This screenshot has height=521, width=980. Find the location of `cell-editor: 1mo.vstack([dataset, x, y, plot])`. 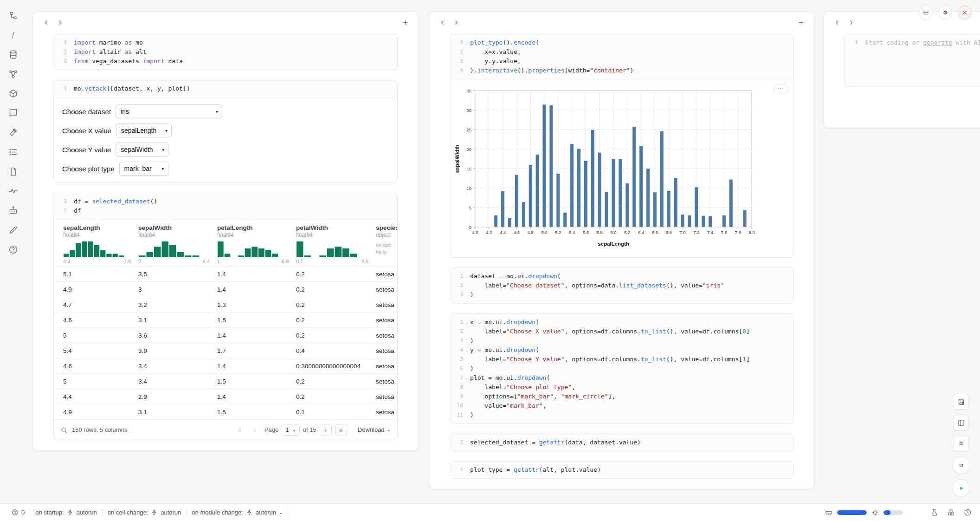

cell-editor: 1mo.vstack([dataset, x, y, plot]) is located at coordinates (226, 89).